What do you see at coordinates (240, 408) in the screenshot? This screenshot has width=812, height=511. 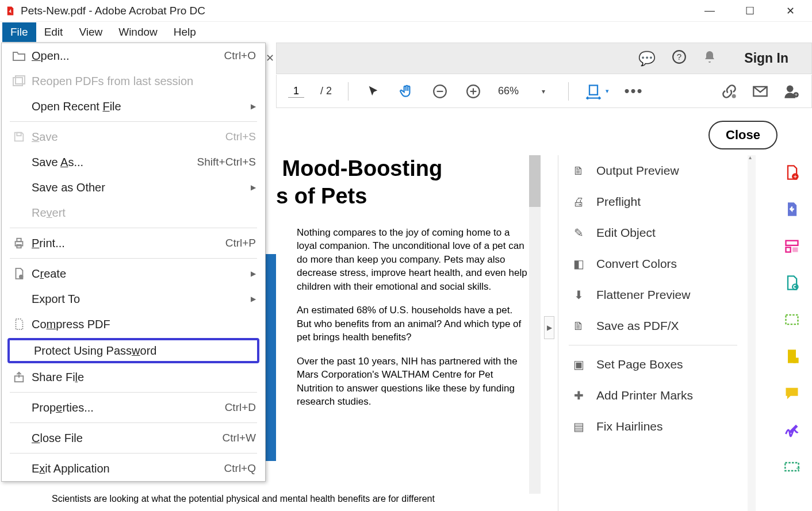 I see `shortcut: Ctrl+D` at bounding box center [240, 408].